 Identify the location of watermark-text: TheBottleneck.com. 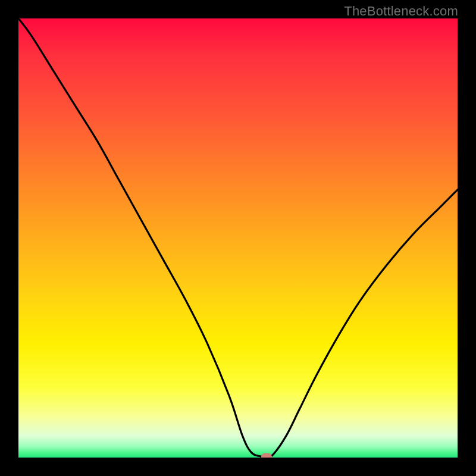
(401, 11).